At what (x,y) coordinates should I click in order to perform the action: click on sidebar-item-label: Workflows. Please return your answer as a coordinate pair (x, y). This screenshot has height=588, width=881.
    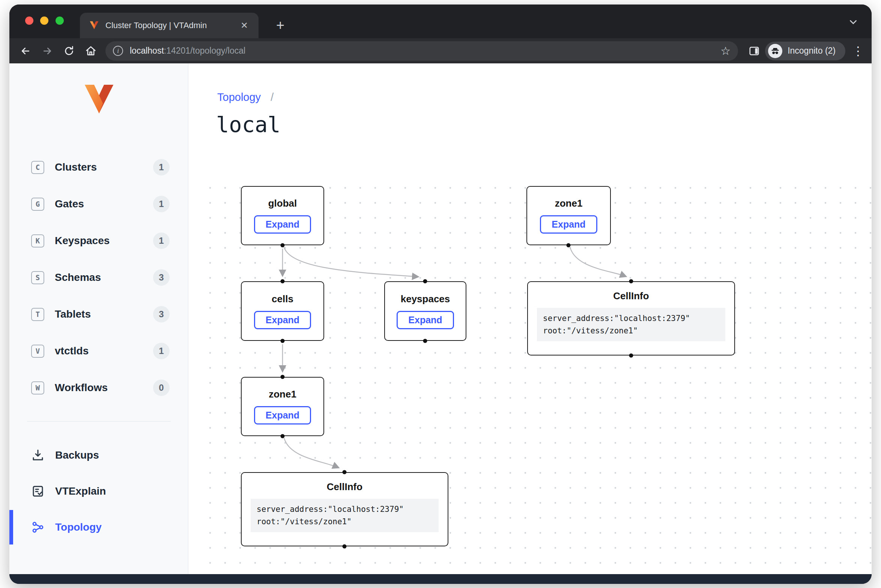
    Looking at the image, I should click on (81, 388).